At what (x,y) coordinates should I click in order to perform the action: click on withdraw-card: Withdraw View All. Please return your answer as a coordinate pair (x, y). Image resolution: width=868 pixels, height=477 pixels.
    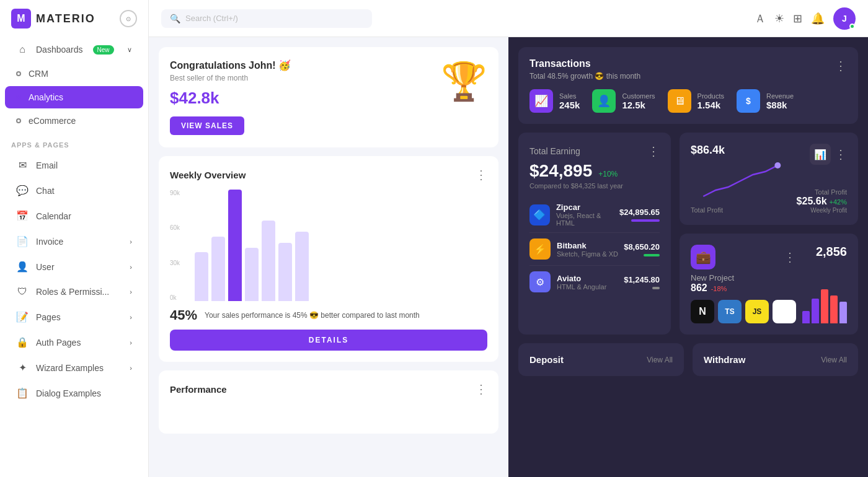
    Looking at the image, I should click on (775, 359).